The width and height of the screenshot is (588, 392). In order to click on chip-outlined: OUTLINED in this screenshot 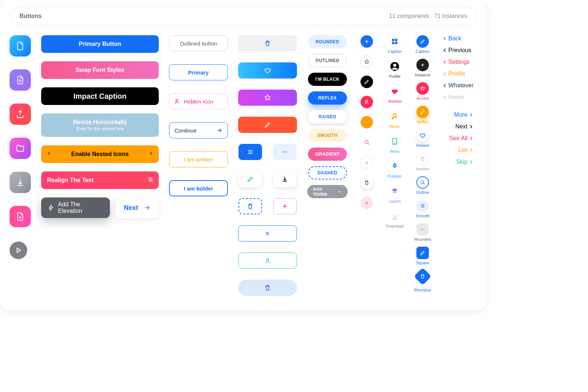, I will do `click(327, 61)`.